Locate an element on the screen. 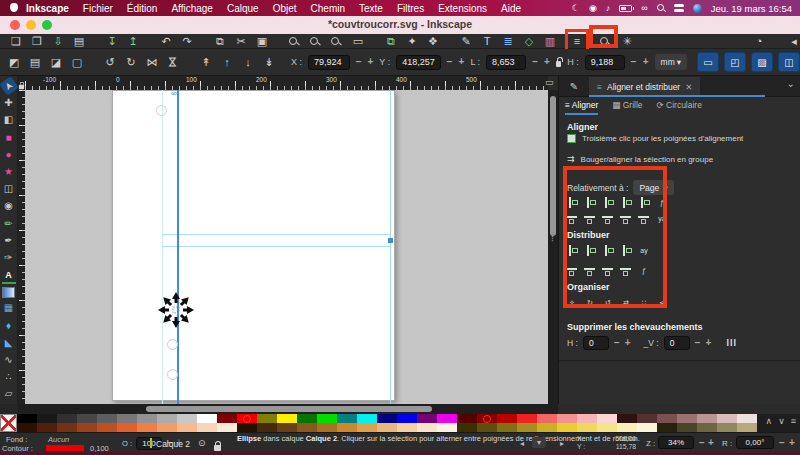  text-tool: A is located at coordinates (9, 276).